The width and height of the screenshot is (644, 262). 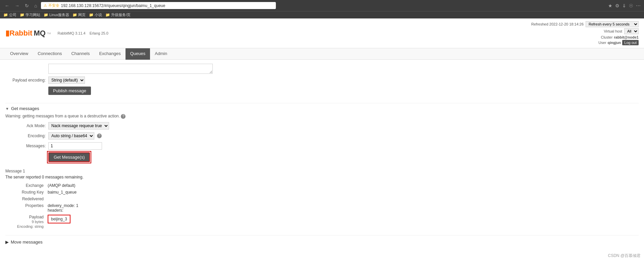 I want to click on bookmark-study: 📁 学习网站, so click(x=30, y=15).